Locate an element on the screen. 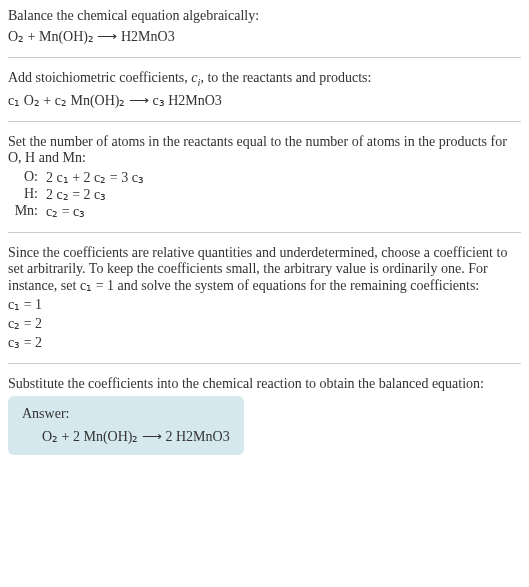 This screenshot has height=587, width=529. answer-label: Answer: is located at coordinates (126, 414).